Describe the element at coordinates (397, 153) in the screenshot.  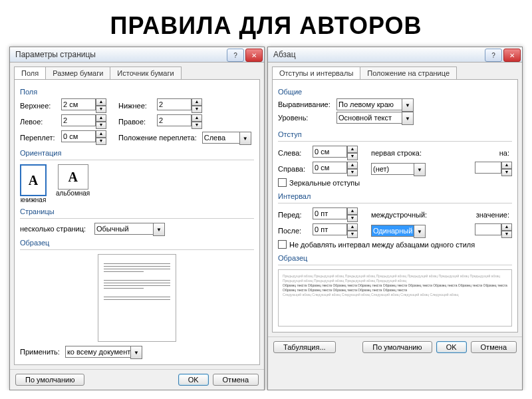
I see `first-line-label: первая строка:` at that location.